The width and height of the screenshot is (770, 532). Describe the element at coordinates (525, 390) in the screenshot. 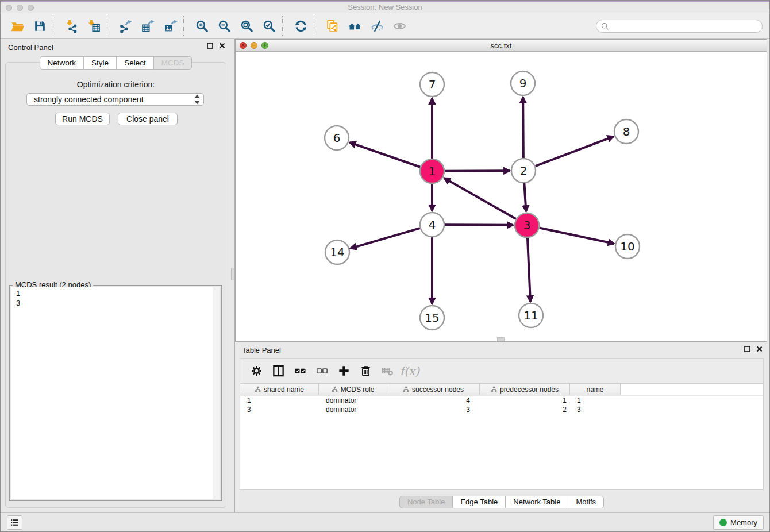

I see `column-header-predecessor-nodes: predecessor nodes` at that location.